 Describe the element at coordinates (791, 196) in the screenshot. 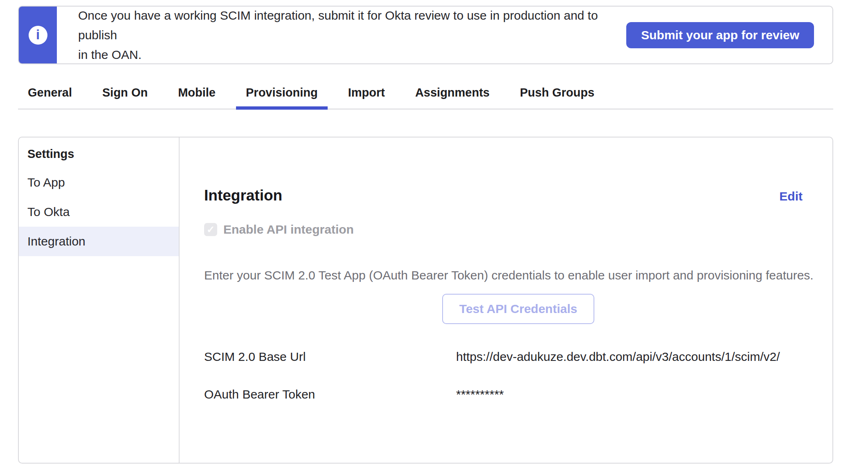

I see `edit-link: Edit` at that location.